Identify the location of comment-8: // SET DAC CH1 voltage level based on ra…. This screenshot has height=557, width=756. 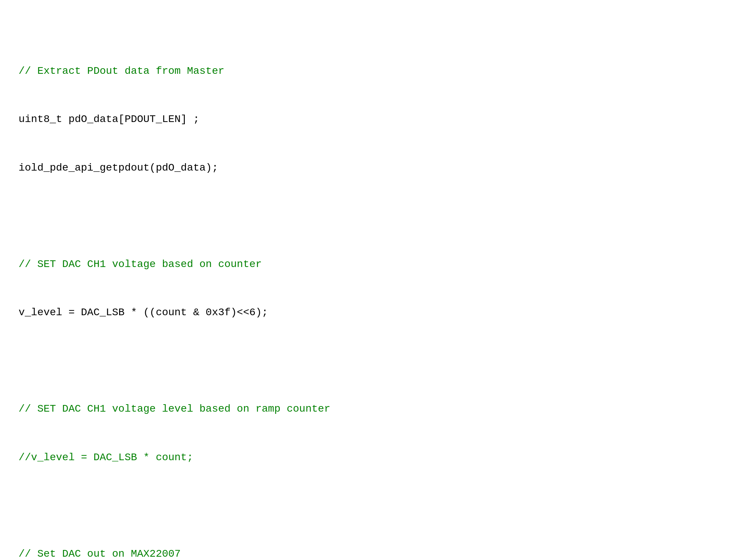
(174, 409).